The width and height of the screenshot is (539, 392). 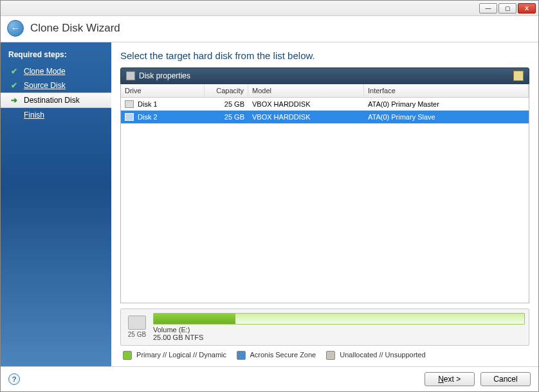 I want to click on header: ← Clone Disk Wizard, so click(x=270, y=30).